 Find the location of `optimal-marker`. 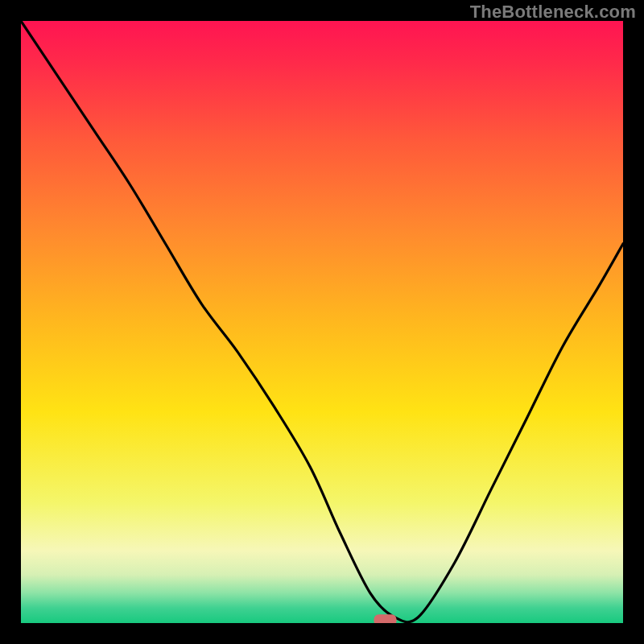

optimal-marker is located at coordinates (386, 618).